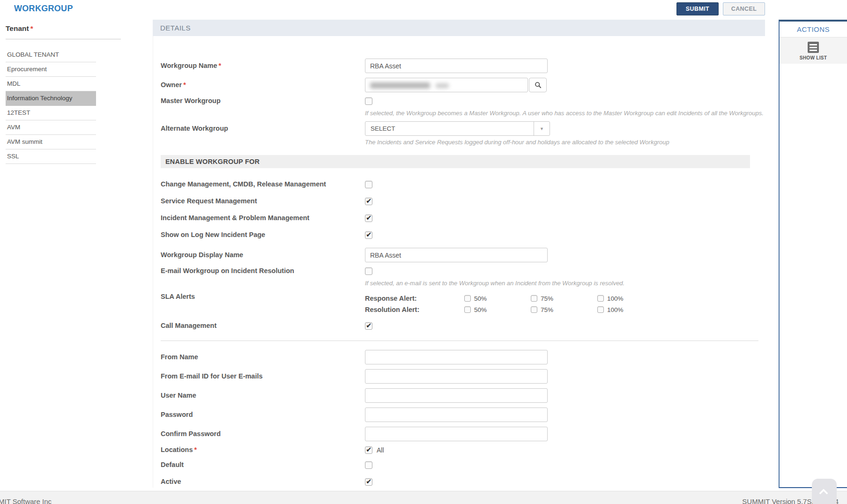 Image resolution: width=847 pixels, height=504 pixels. I want to click on select-value: SELECT, so click(450, 128).